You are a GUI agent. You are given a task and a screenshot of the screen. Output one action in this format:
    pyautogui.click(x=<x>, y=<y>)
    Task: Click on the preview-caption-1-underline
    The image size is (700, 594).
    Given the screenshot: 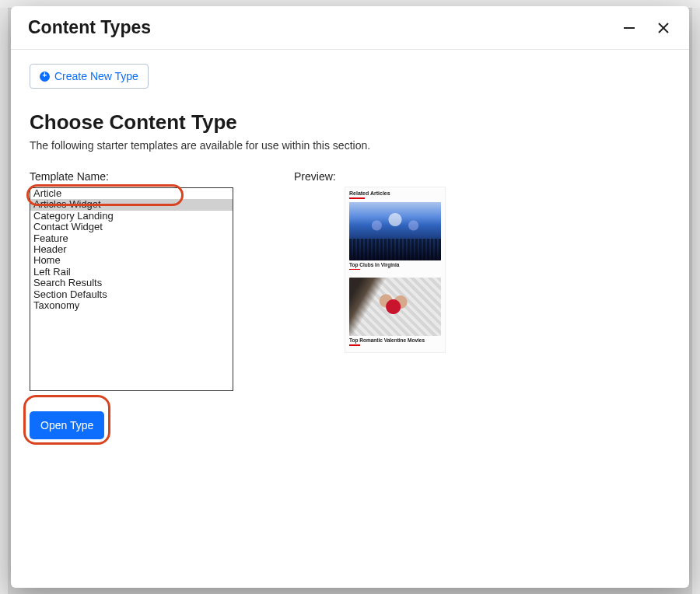 What is the action you would take?
    pyautogui.click(x=355, y=270)
    